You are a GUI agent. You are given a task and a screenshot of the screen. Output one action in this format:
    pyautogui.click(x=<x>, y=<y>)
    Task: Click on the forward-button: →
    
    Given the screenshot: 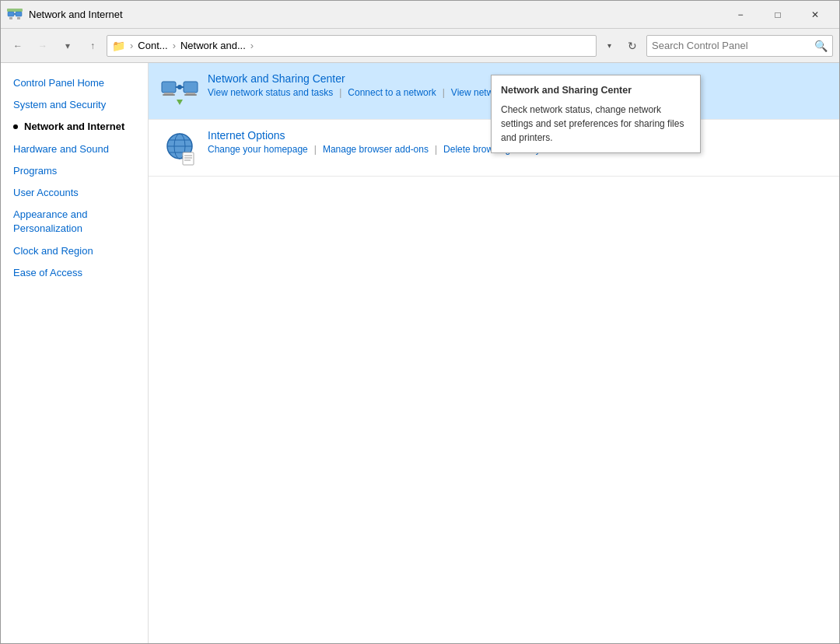 What is the action you would take?
    pyautogui.click(x=43, y=46)
    